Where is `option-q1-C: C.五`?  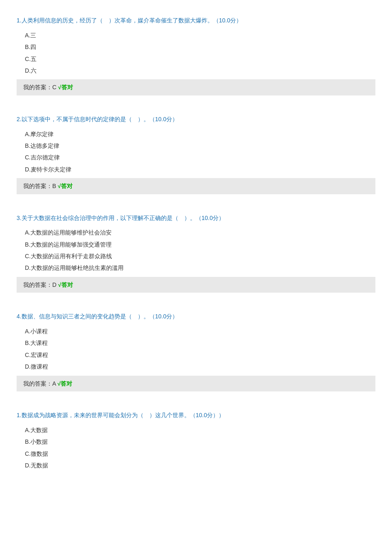
option-q1-C: C.五 is located at coordinates (200, 59).